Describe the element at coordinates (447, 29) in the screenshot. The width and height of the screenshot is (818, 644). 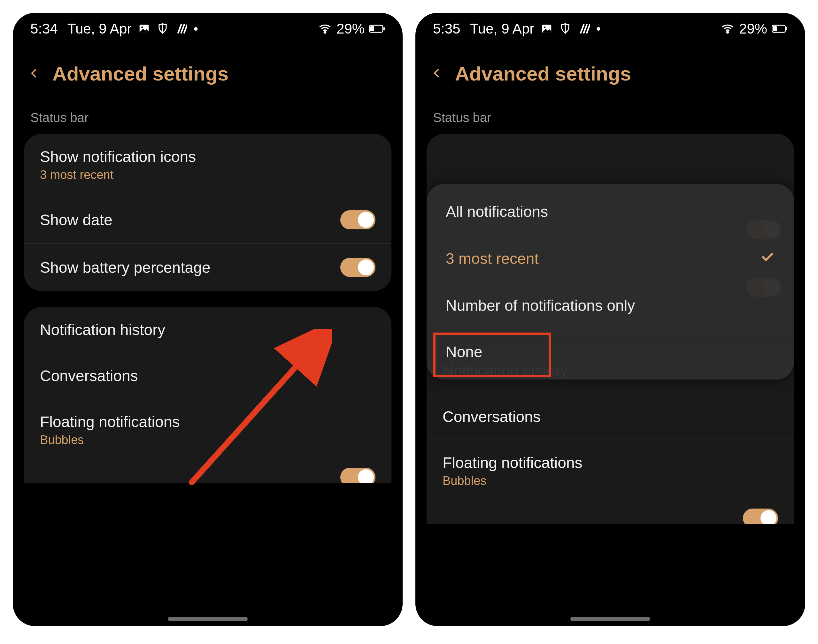
I see `status-time: 5:35` at that location.